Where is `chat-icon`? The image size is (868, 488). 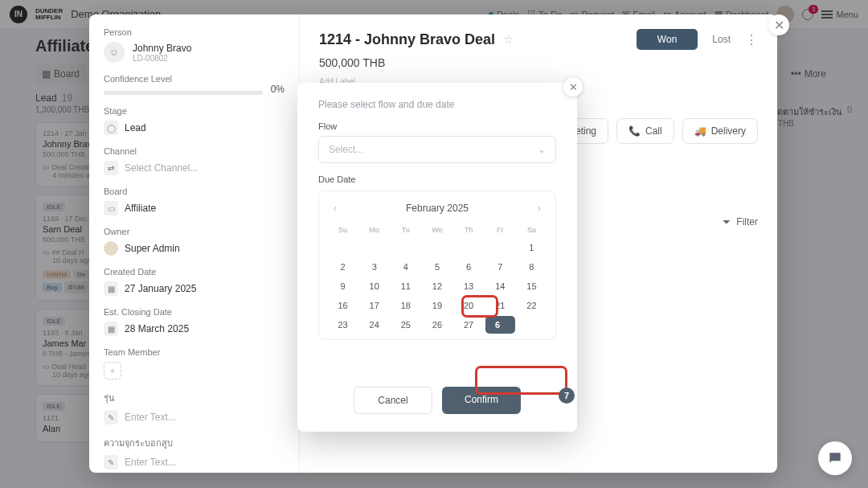
chat-icon is located at coordinates (835, 458).